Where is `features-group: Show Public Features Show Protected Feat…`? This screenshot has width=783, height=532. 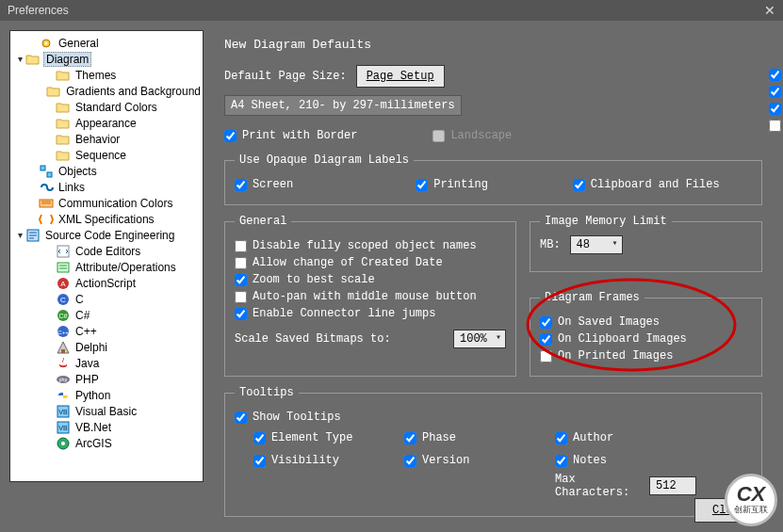
features-group: Show Public Features Show Protected Feat… is located at coordinates (776, 100).